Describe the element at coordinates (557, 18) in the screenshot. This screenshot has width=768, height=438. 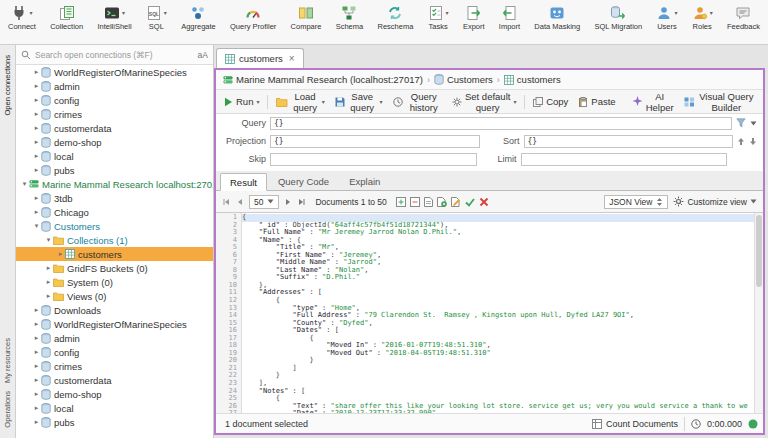
I see `topbar-button-data-masking: Data Masking` at that location.